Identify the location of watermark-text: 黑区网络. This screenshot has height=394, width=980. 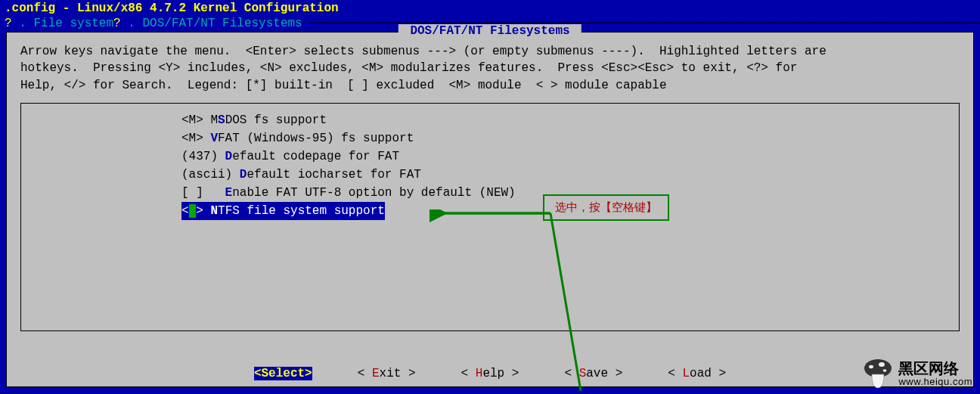
(935, 369).